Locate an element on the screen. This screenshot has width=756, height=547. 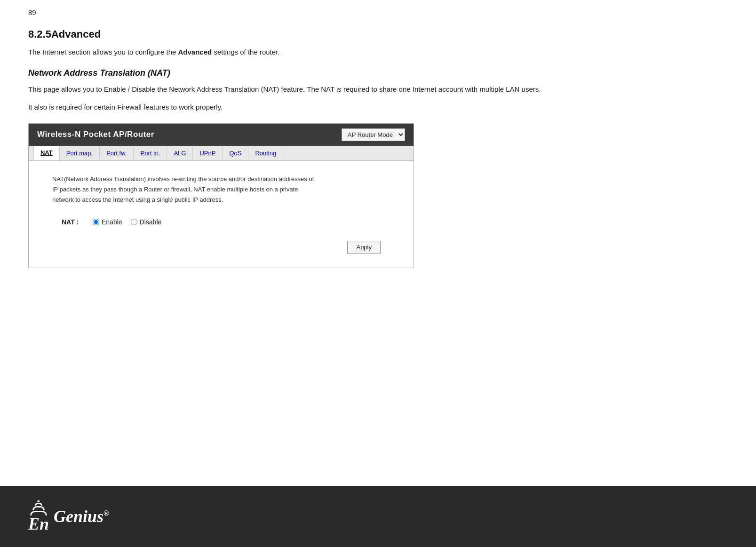
nat-setting-row: NAT : Enable Disable is located at coordinates (221, 222).